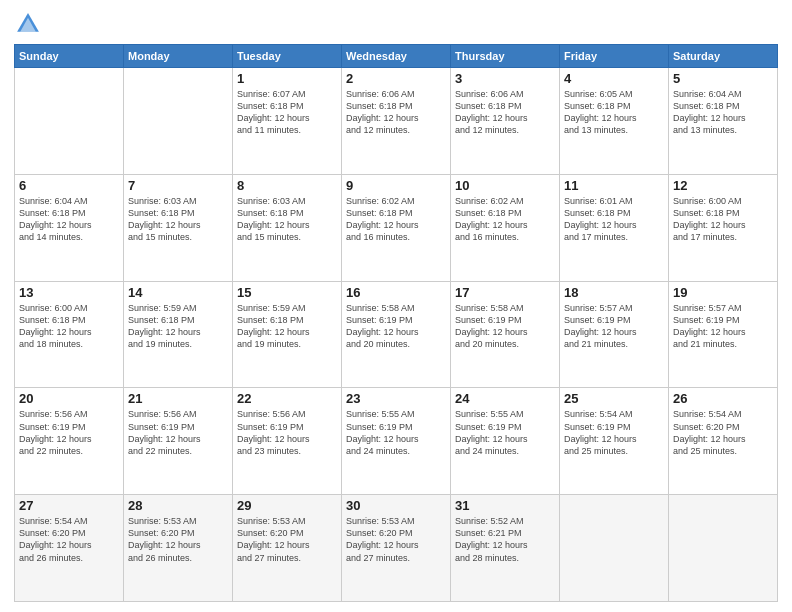 The width and height of the screenshot is (792, 612). Describe the element at coordinates (505, 506) in the screenshot. I see `day-number: 31` at that location.